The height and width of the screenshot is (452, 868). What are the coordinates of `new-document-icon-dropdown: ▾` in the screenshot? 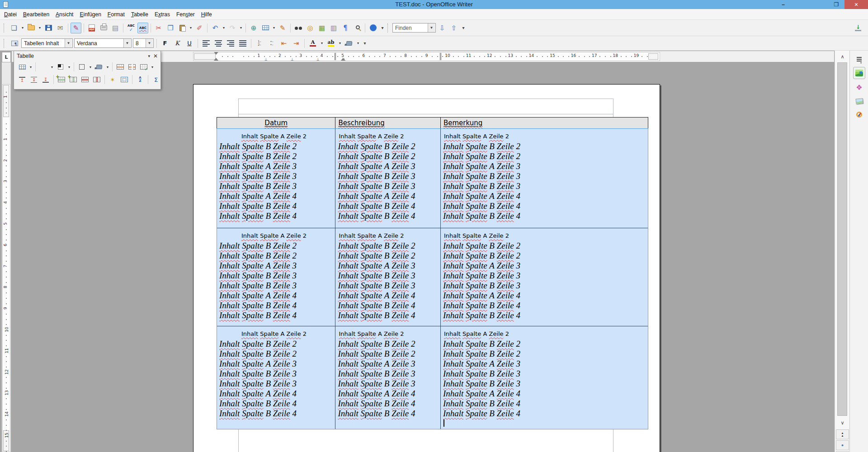 It's located at (23, 28).